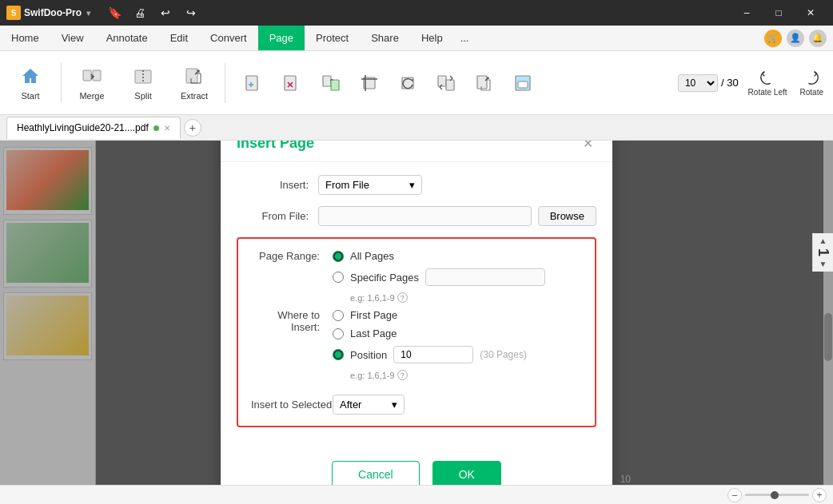  What do you see at coordinates (777, 495) in the screenshot?
I see `zoom-slider` at bounding box center [777, 495].